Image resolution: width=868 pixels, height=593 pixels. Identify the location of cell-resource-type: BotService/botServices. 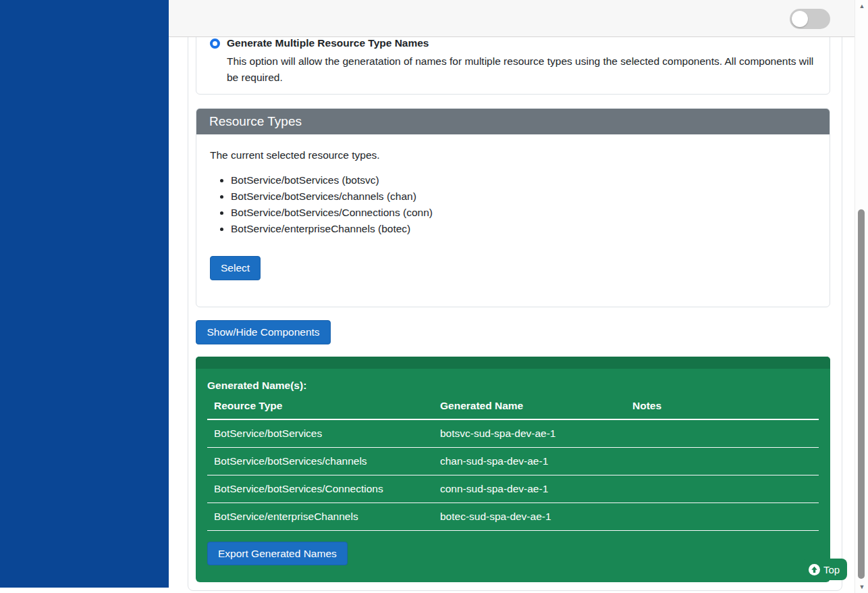
(320, 434).